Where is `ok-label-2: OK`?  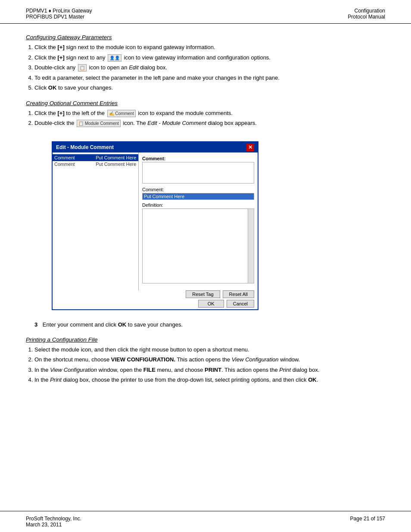 ok-label-2: OK is located at coordinates (122, 325).